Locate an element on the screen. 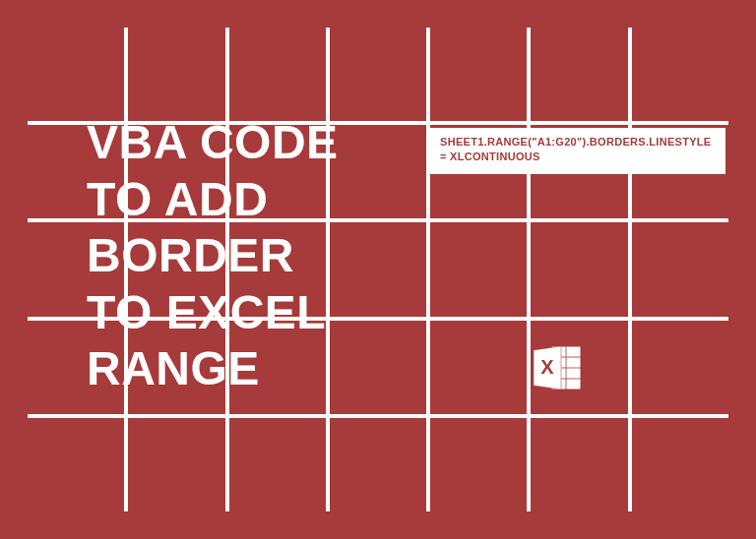  title-line-5: RANGE is located at coordinates (213, 369).